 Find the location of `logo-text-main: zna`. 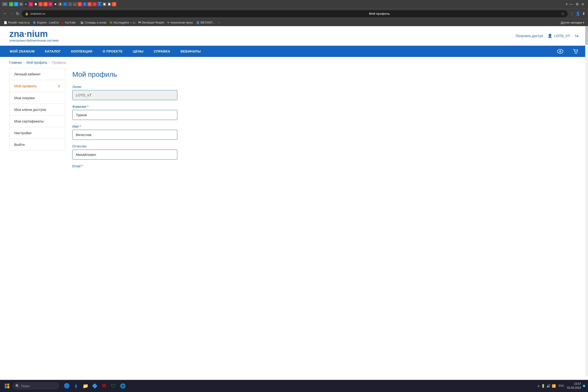

logo-text-main: zna is located at coordinates (16, 34).